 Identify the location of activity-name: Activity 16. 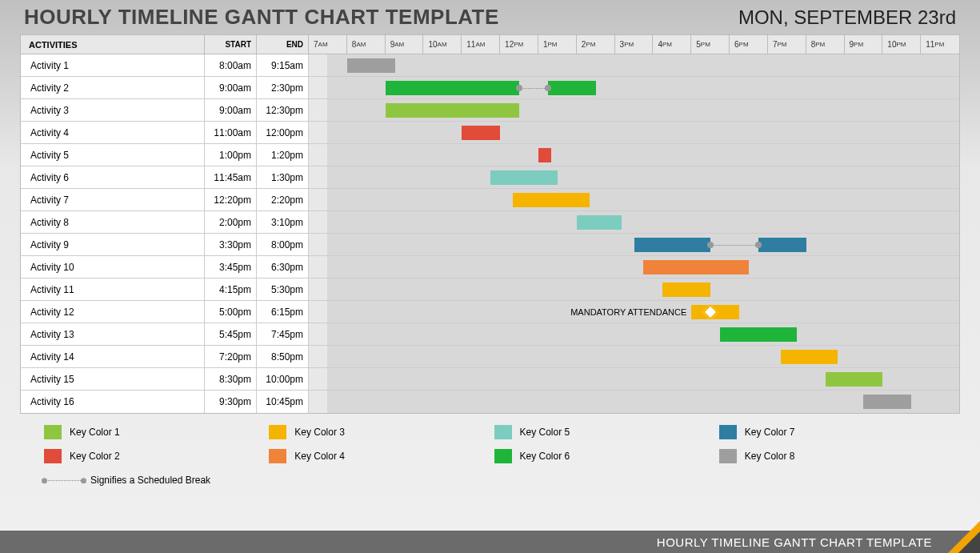
(113, 402).